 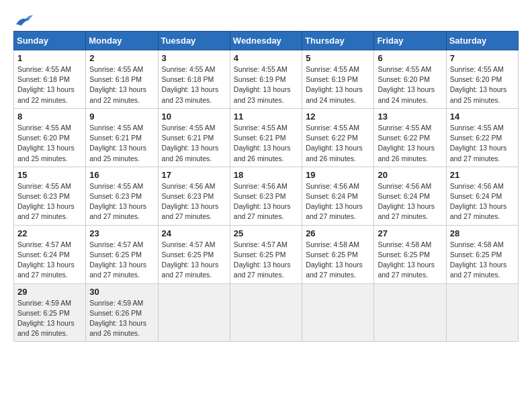 What do you see at coordinates (339, 79) in the screenshot?
I see `calendar-cell: 5Sunrise: 4:55 AMSunset: 6:19 PMDaylight…` at bounding box center [339, 79].